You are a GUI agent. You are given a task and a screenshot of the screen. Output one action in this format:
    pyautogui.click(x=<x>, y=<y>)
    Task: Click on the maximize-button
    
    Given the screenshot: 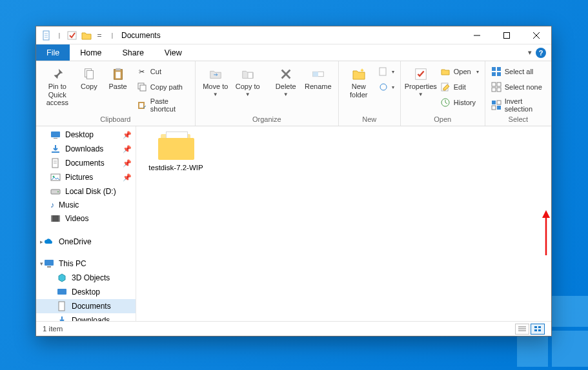 What is the action you would take?
    pyautogui.click(x=507, y=35)
    